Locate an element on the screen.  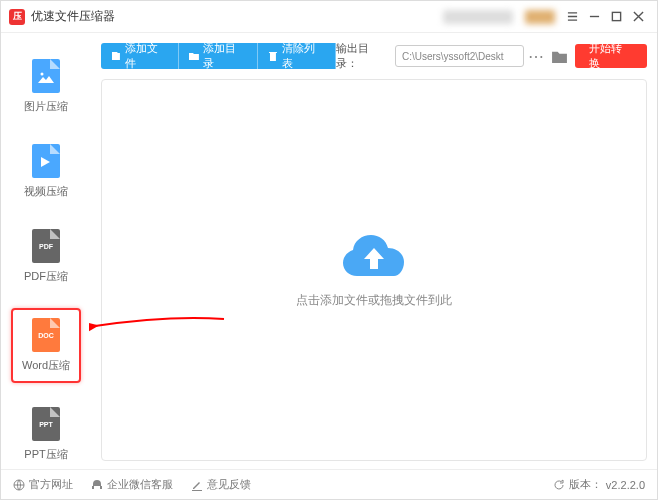
sidebar-item-label: Word压缩 is located at coordinates (46, 366).